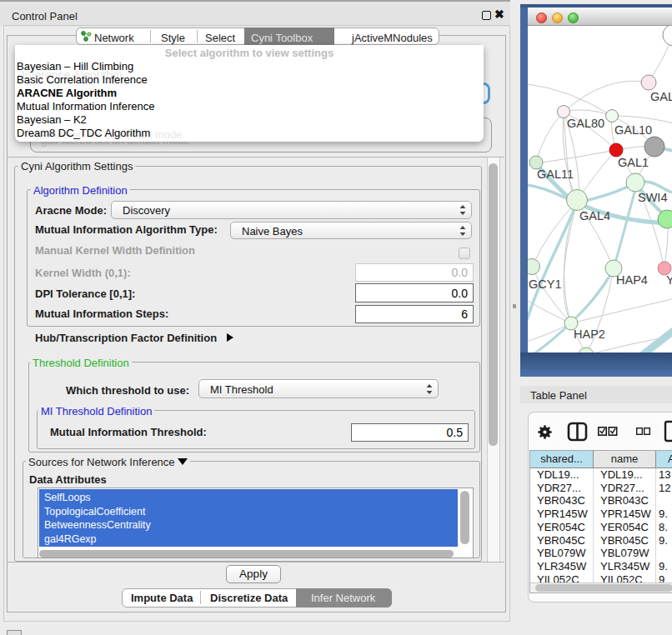 Image resolution: width=672 pixels, height=635 pixels. What do you see at coordinates (545, 284) in the screenshot?
I see `svg-text: GCY1` at bounding box center [545, 284].